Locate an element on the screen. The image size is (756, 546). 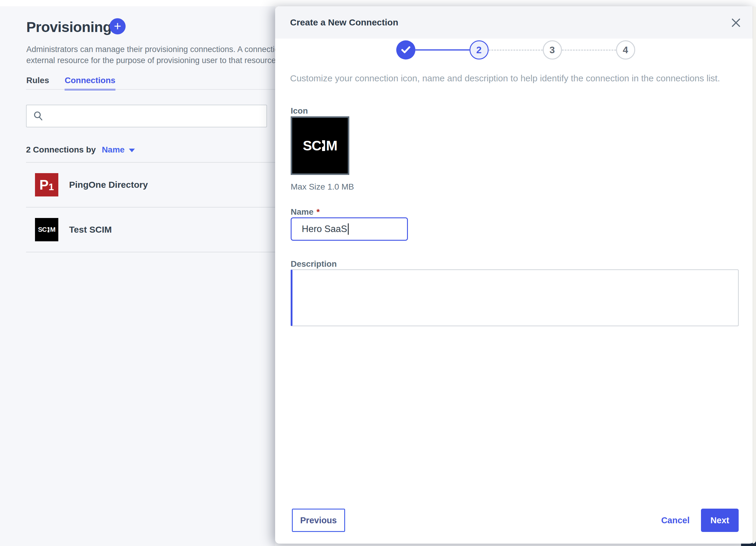
step-4: 4 is located at coordinates (626, 50).